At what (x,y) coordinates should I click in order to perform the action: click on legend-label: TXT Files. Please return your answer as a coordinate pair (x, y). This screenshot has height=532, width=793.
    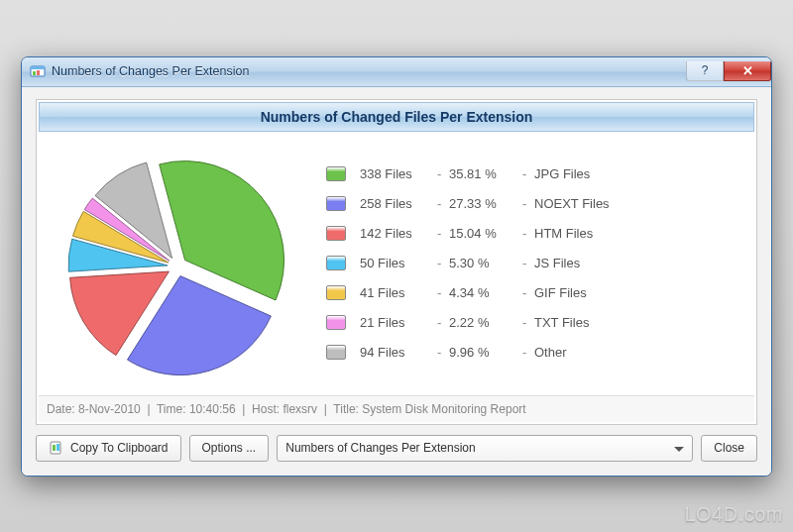
    Looking at the image, I should click on (561, 323).